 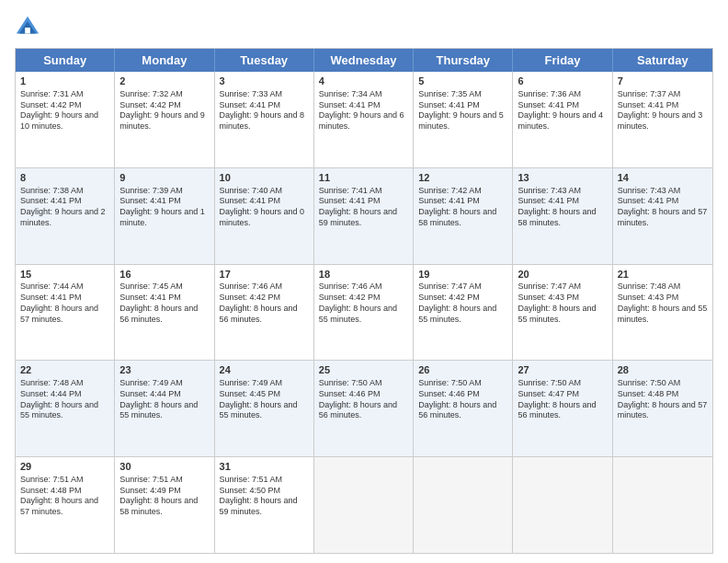 I want to click on logo, so click(x=29, y=28).